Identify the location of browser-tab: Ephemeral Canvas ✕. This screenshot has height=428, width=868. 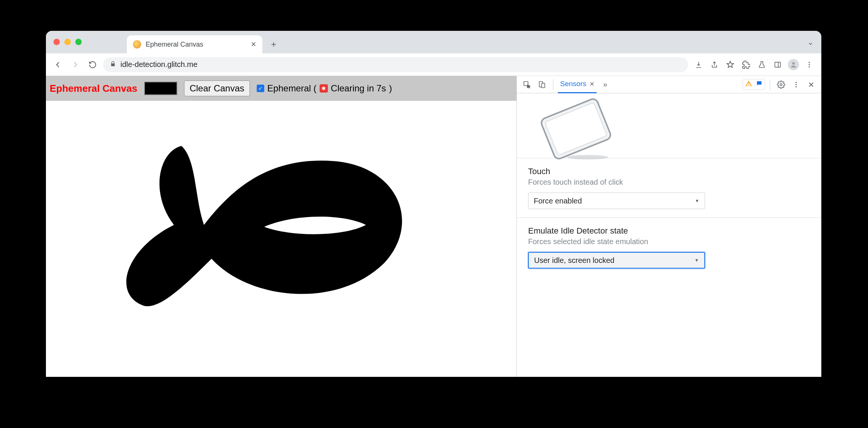
(195, 44).